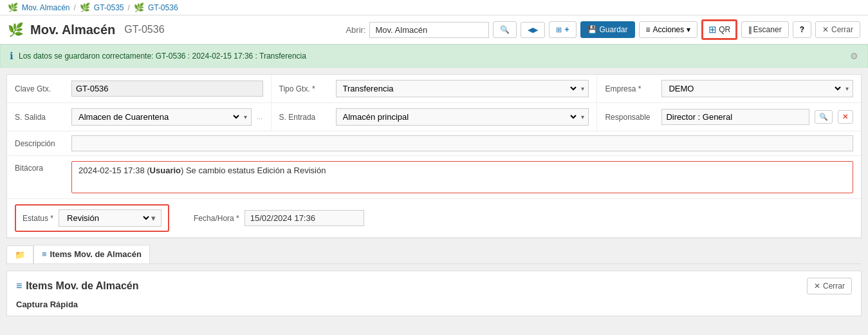 Image resolution: width=868 pixels, height=335 pixels. Describe the element at coordinates (41, 117) in the screenshot. I see `s-salida-label: S. Salida` at that location.